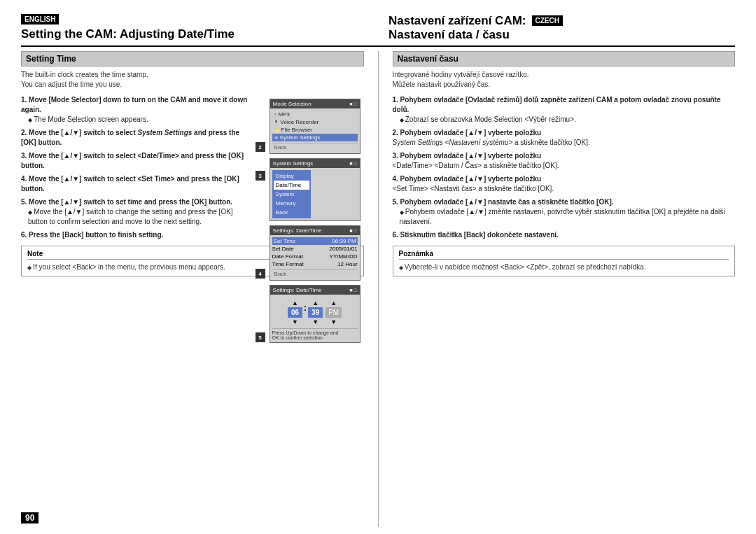 Image resolution: width=756 pixels, height=534 pixels. What do you see at coordinates (564, 212) in the screenshot?
I see `right-step-5: 5. Pohybem ovladače [▲/▼] nastavte čas a…` at bounding box center [564, 212].